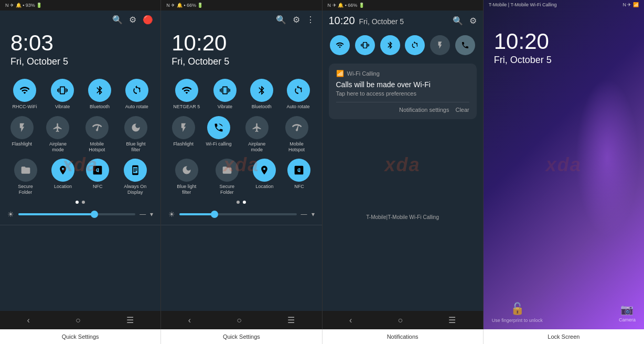 The height and width of the screenshot is (344, 644). I want to click on phone1-aod-circle, so click(135, 170).